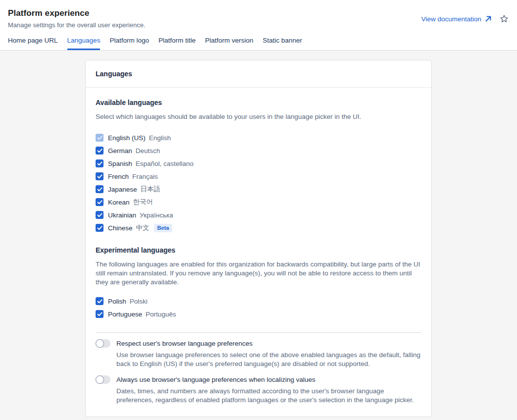 Image resolution: width=517 pixels, height=420 pixels. What do you see at coordinates (118, 176) in the screenshot?
I see `language-name: French` at bounding box center [118, 176].